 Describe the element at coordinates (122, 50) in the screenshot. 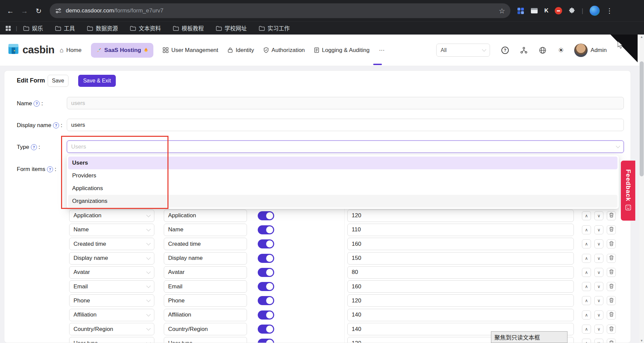

I see `nav-item-saas-hosting: SaaS Hosting` at that location.